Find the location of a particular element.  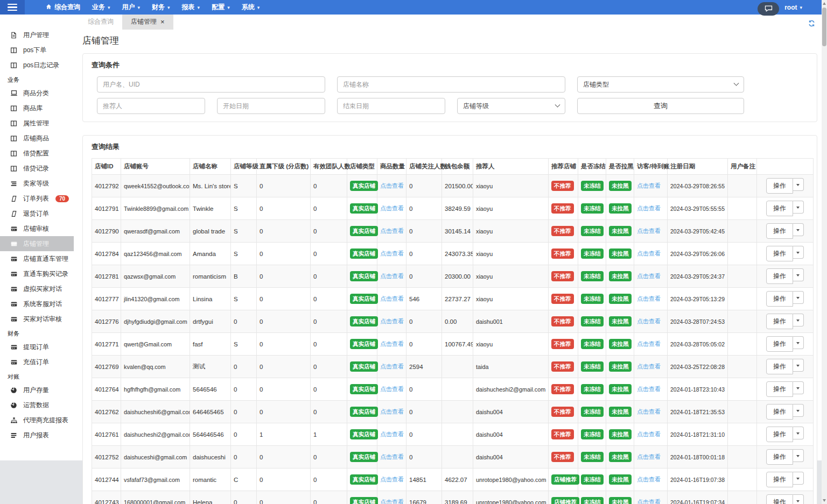

sidebar-item-loan-records: 借贷记录 is located at coordinates (37, 168).